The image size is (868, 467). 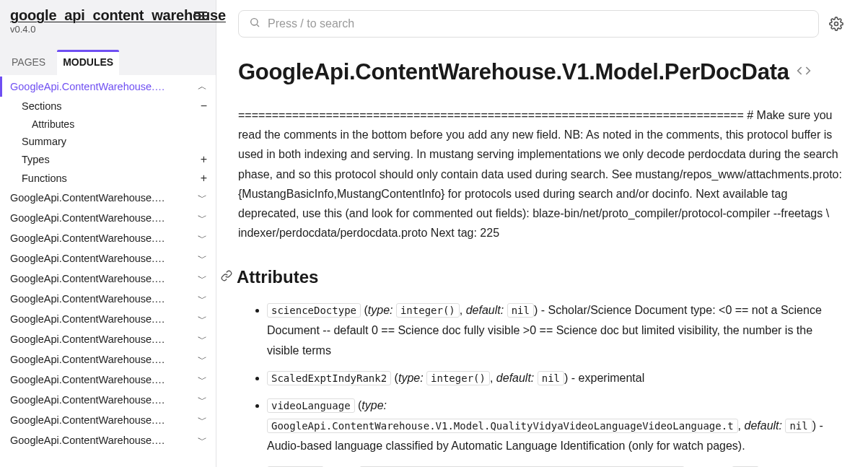 I want to click on menu-icon, so click(x=201, y=16).